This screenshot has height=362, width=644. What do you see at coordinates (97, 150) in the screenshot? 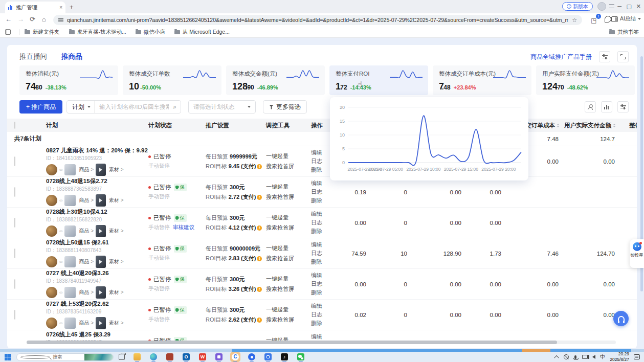
I see `plan-title: 0827 儿童雨衣 14% 退：20% 保：9.92` at bounding box center [97, 150].